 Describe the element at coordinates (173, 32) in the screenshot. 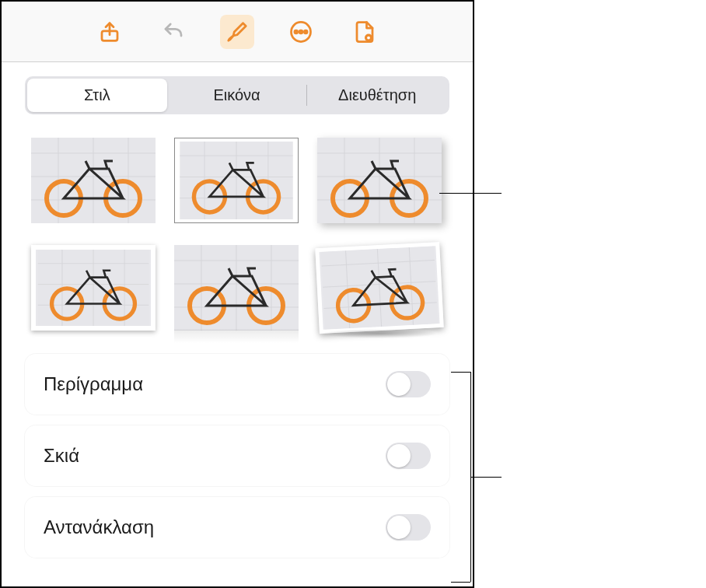

I see `undo-icon` at that location.